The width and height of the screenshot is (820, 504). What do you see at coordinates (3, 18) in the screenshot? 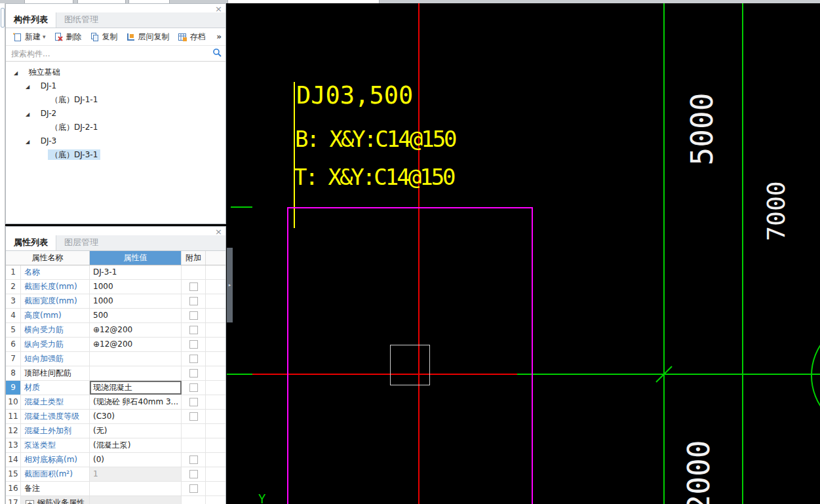
I see `collapsed-panel-button` at bounding box center [3, 18].